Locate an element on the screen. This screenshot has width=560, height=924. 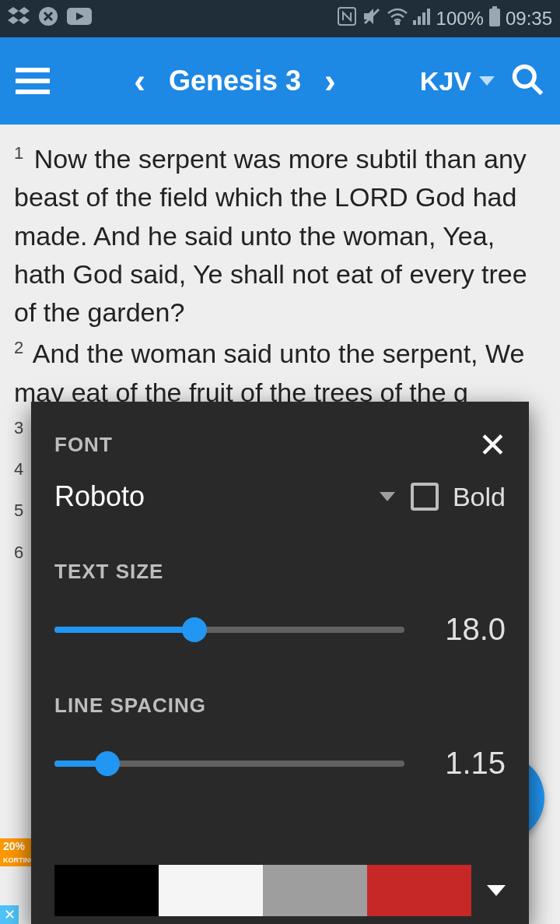
clock-text: 09:35 is located at coordinates (529, 19).